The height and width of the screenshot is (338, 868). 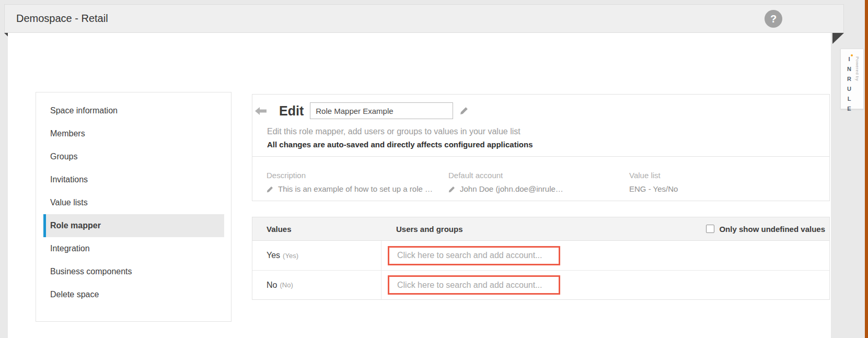 What do you see at coordinates (134, 272) in the screenshot?
I see `sidebar-item-business-components: Business components` at bounding box center [134, 272].